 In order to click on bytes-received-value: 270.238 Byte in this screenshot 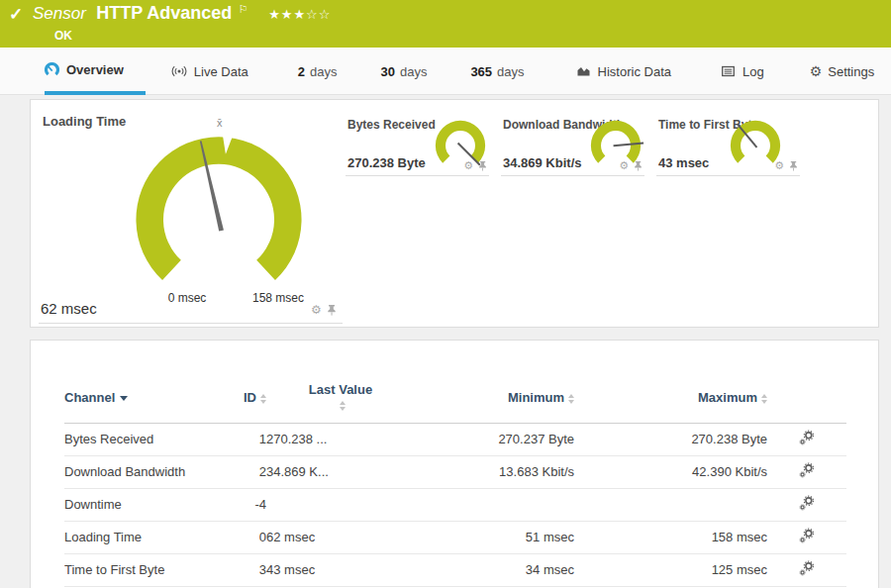, I will do `click(386, 162)`.